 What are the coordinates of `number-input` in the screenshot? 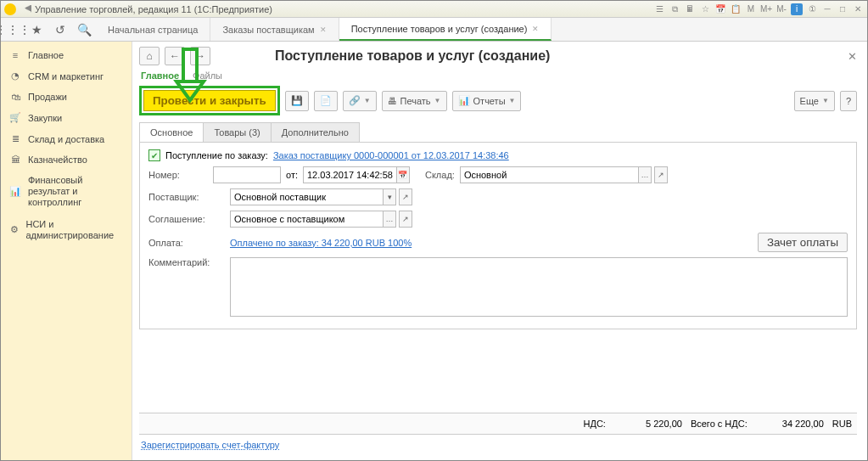 It's located at (247, 175).